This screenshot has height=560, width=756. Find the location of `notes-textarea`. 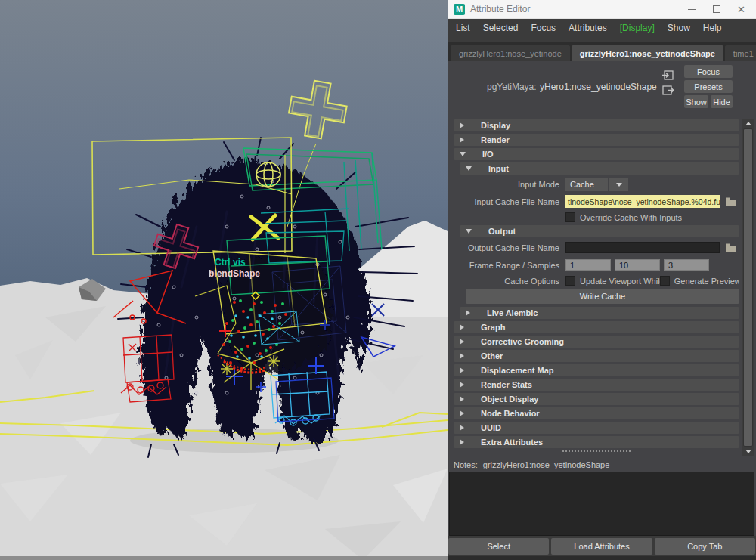

notes-textarea is located at coordinates (602, 503).